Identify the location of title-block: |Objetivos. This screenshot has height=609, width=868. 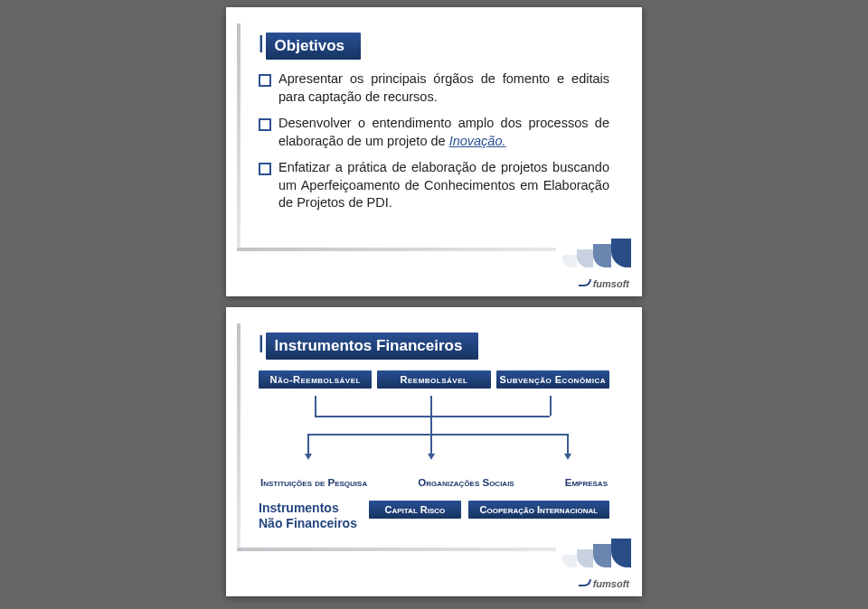
(434, 46).